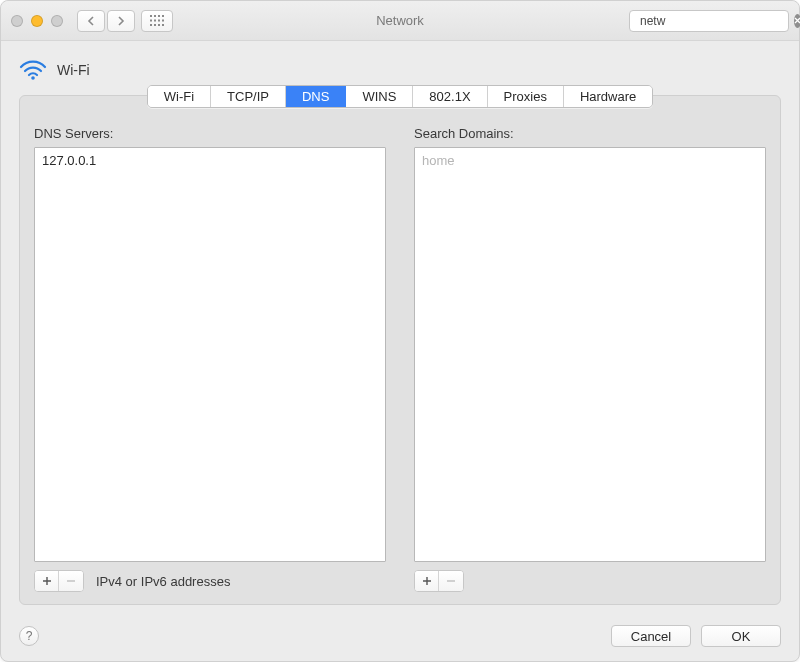 This screenshot has width=800, height=662. What do you see at coordinates (163, 582) in the screenshot?
I see `dns-servers-hint: IPv4 or IPv6 addresses` at bounding box center [163, 582].